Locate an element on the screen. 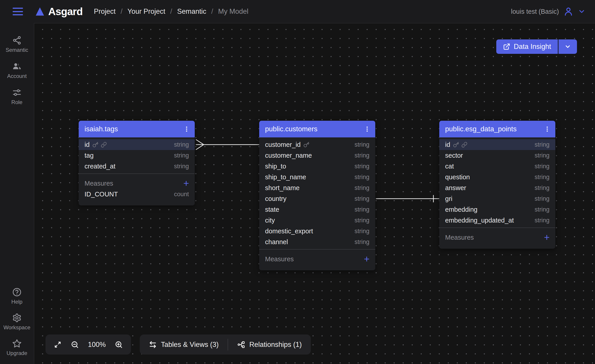  app-name: Asgard is located at coordinates (65, 12).